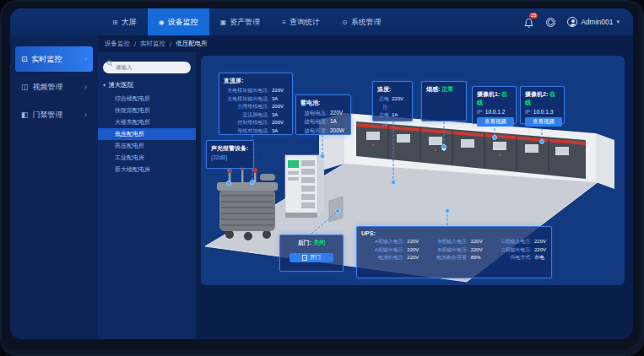 The image size is (644, 356). I want to click on breadcrumb-item: 设备监控, so click(117, 44).